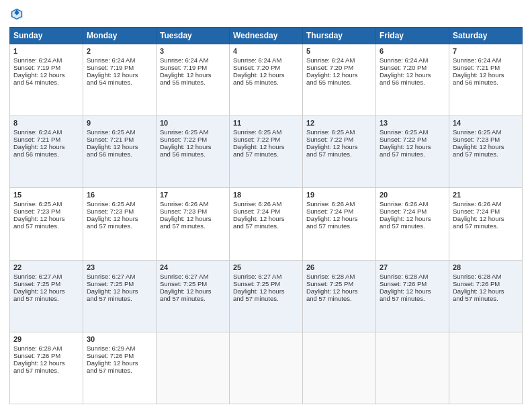  I want to click on logo, so click(17, 14).